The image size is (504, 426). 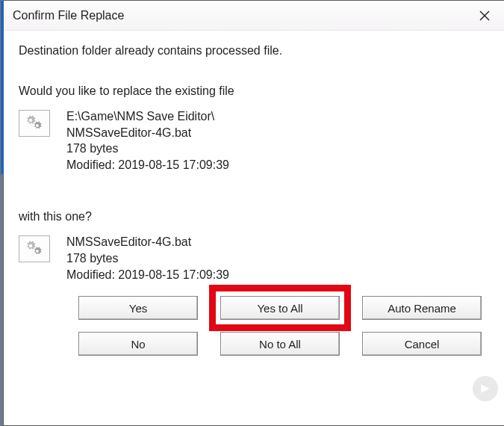 I want to click on yes-button: Yes, so click(x=138, y=308).